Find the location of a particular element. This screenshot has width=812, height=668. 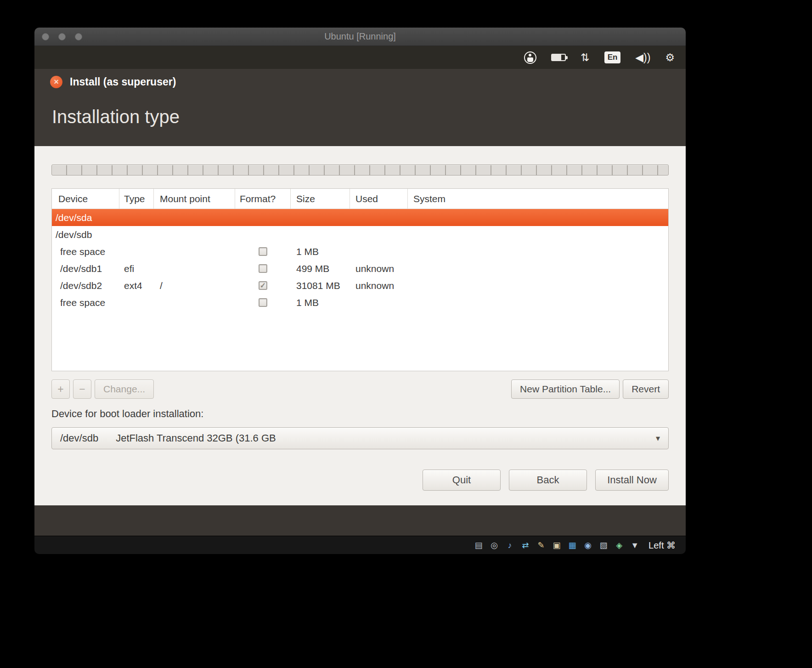

mouse-integration-icon: ◈ is located at coordinates (619, 545).